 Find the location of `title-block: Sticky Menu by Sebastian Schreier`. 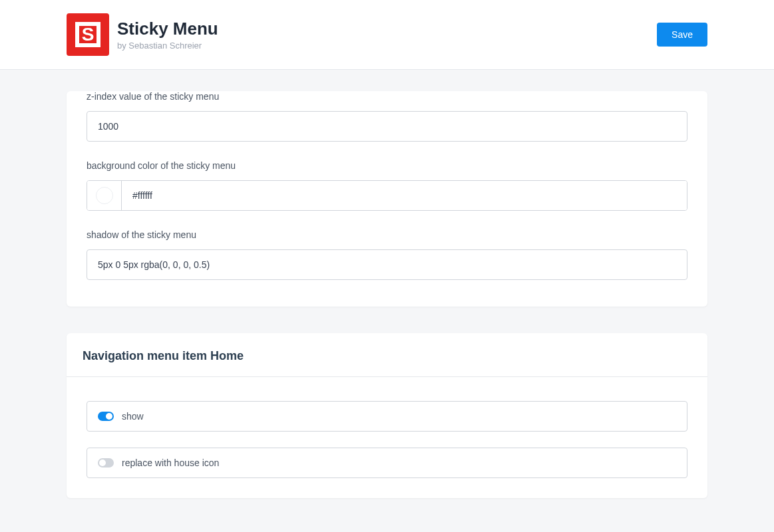

title-block: Sticky Menu by Sebastian Schreier is located at coordinates (168, 35).